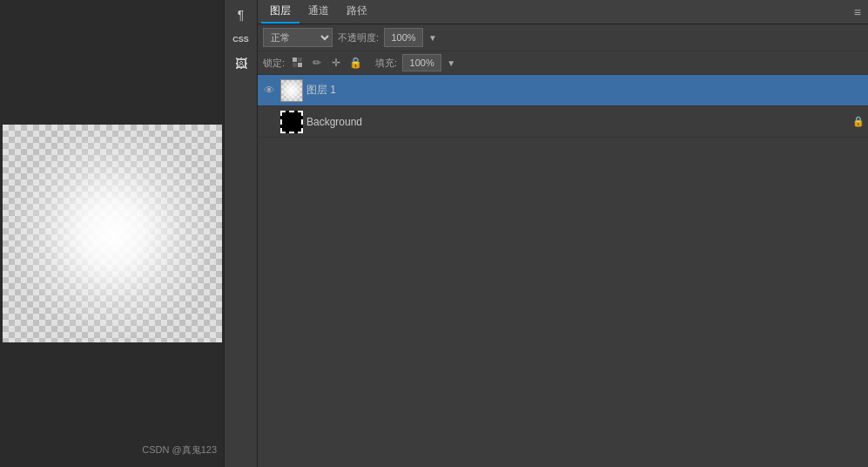  I want to click on background-lock-icon: 🔒, so click(858, 122).